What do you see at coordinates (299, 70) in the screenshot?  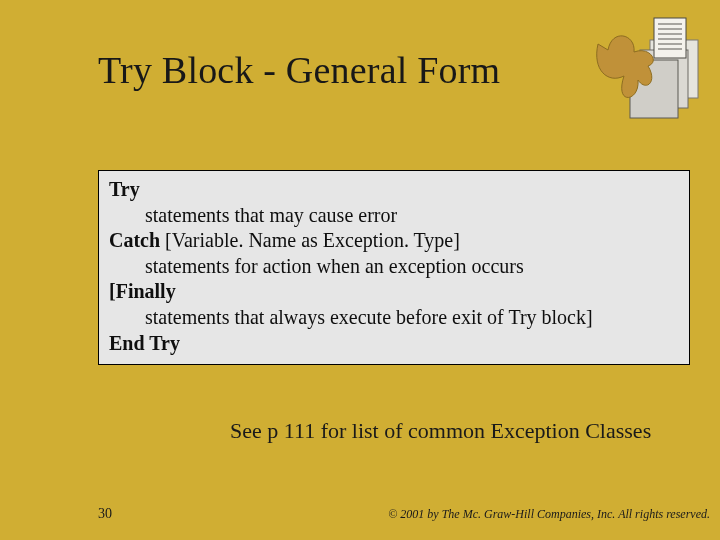 I see `slide-title: Try Block - General Form` at bounding box center [299, 70].